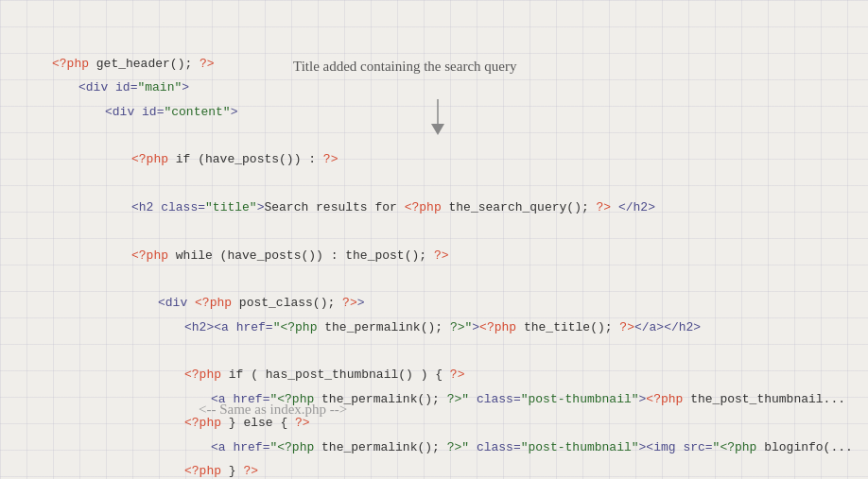  What do you see at coordinates (452, 351) in the screenshot?
I see `code-line-blank5` at bounding box center [452, 351].